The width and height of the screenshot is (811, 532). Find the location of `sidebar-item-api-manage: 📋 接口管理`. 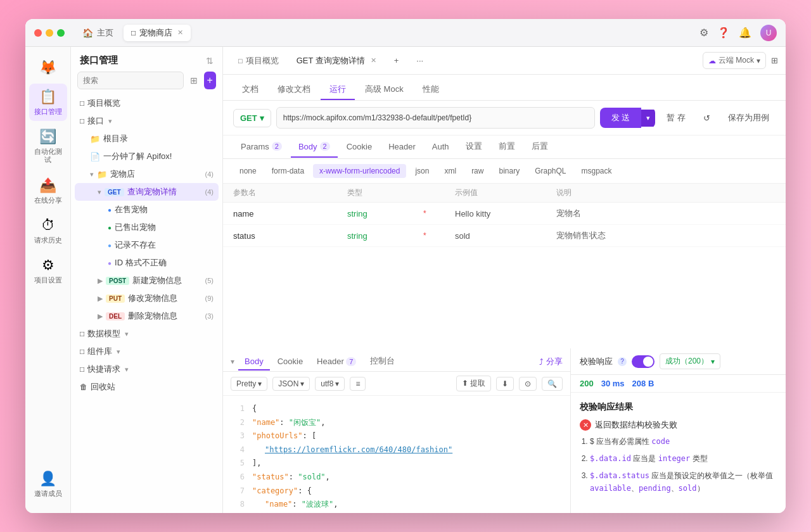

sidebar-item-api-manage: 📋 接口管理 is located at coordinates (48, 103).